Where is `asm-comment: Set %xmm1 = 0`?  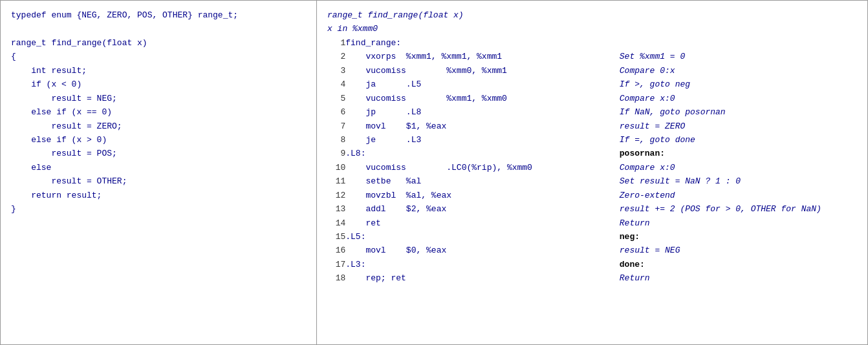
asm-comment: Set %xmm1 = 0 is located at coordinates (739, 57).